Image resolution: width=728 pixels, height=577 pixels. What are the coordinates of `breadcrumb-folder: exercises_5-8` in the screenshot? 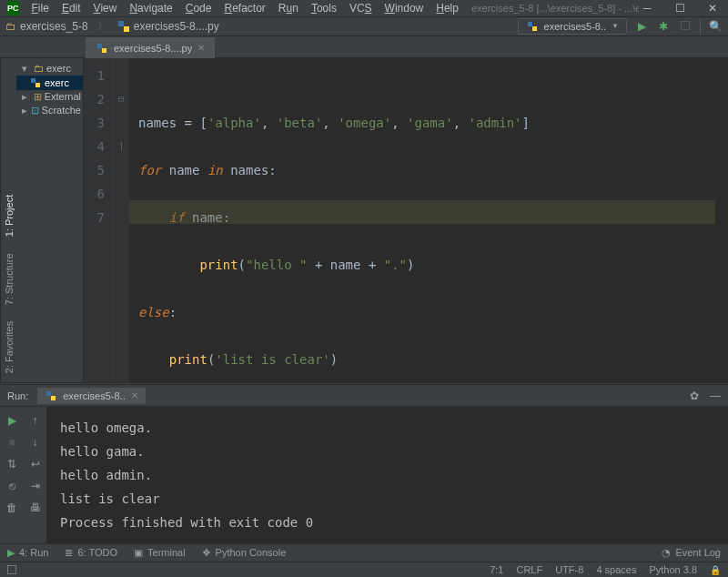 It's located at (55, 26).